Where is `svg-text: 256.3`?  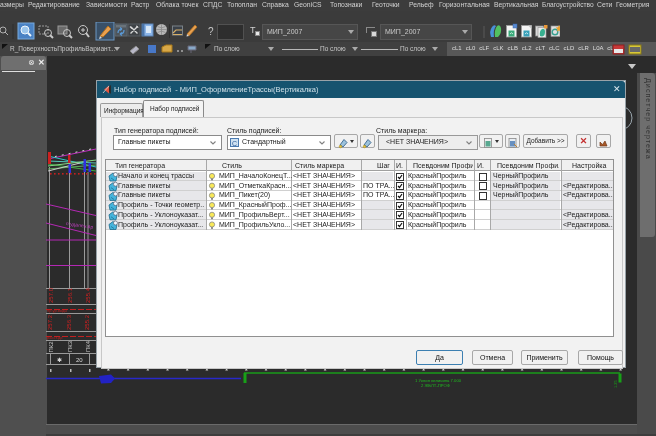 svg-text: 256.3 is located at coordinates (69, 322).